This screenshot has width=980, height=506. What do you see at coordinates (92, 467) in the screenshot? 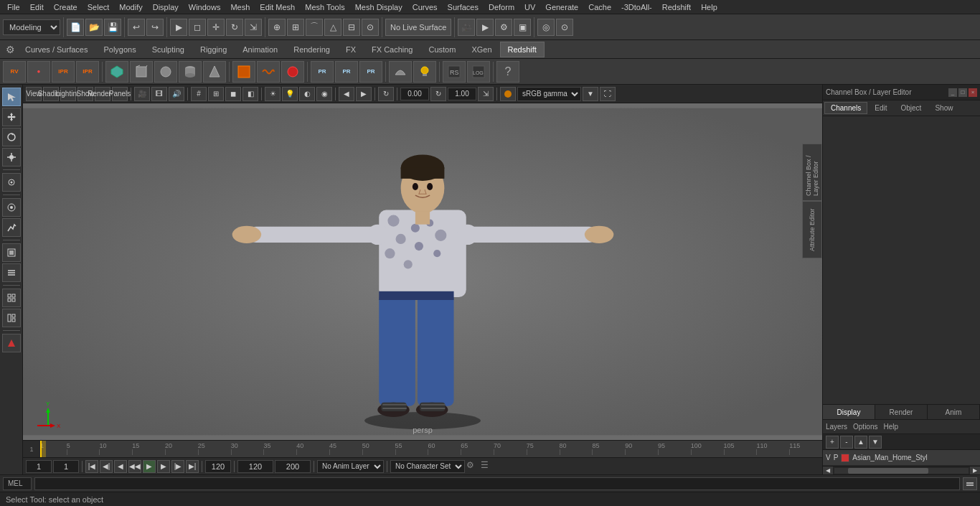
I see `jump-to-start-btn: |◀` at bounding box center [92, 467].